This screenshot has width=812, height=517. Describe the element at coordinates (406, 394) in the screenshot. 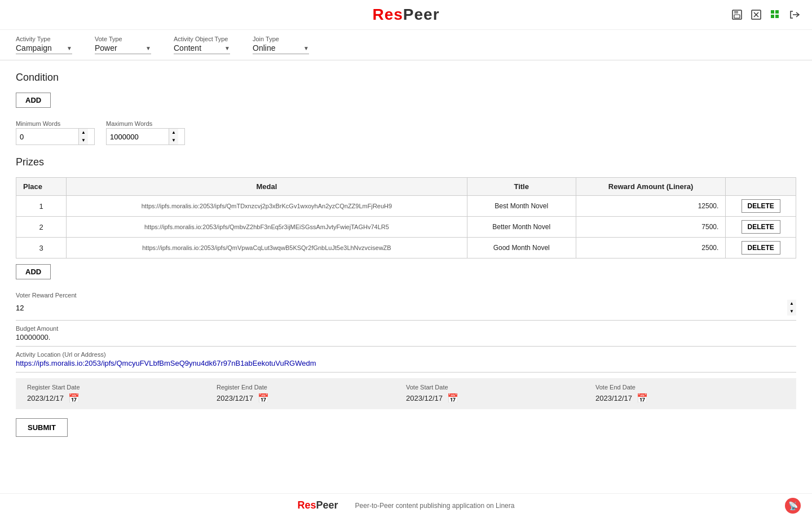

I see `date-row: Register Start Date 2023/12/17 📅 Registe…` at that location.